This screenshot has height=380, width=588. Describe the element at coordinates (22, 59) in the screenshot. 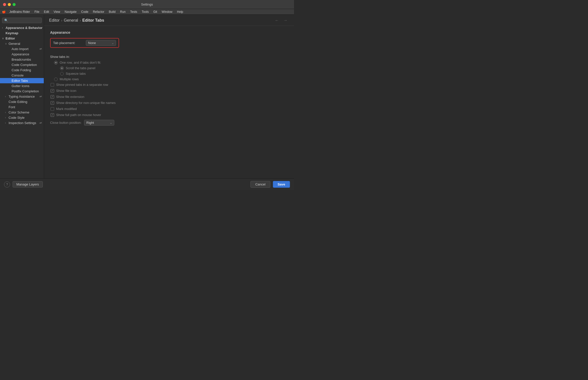

I see `sidebar-item-breadcrumbs: Breadcrumbs` at that location.